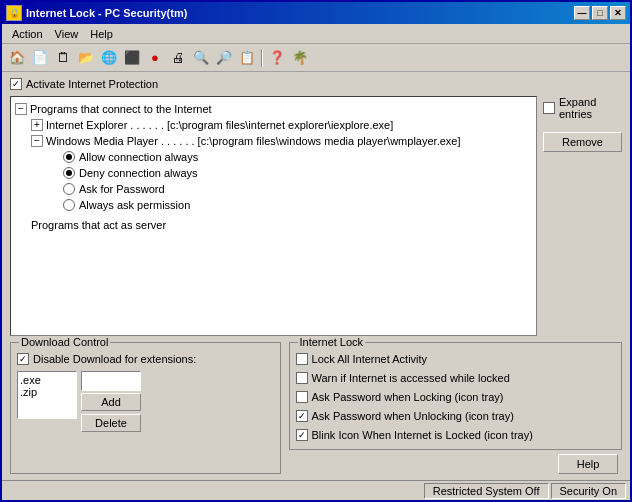 Image resolution: width=632 pixels, height=502 pixels. I want to click on menu-action: Action, so click(28, 34).